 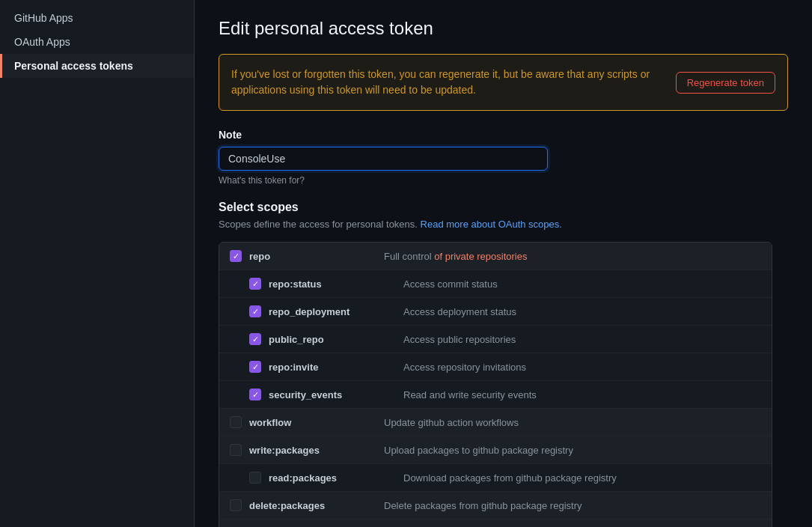 What do you see at coordinates (255, 367) in the screenshot?
I see `scope-checkbox-repo-invite: ✓` at bounding box center [255, 367].